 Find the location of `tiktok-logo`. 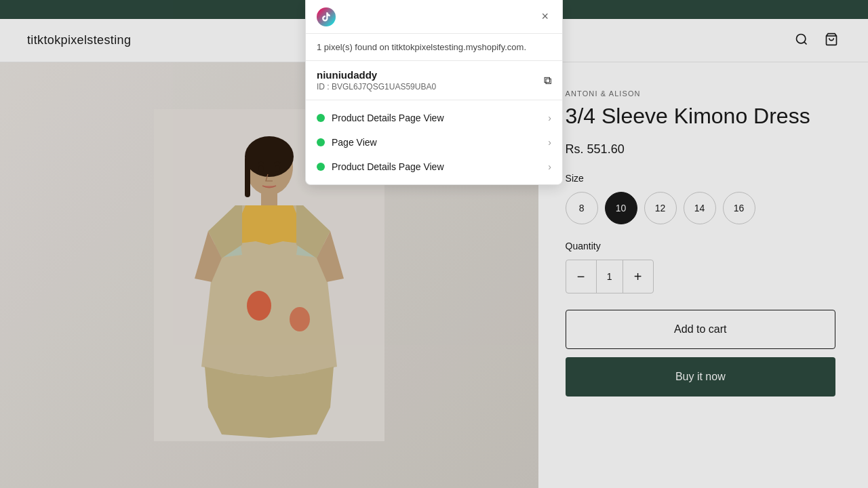

tiktok-logo is located at coordinates (326, 17).